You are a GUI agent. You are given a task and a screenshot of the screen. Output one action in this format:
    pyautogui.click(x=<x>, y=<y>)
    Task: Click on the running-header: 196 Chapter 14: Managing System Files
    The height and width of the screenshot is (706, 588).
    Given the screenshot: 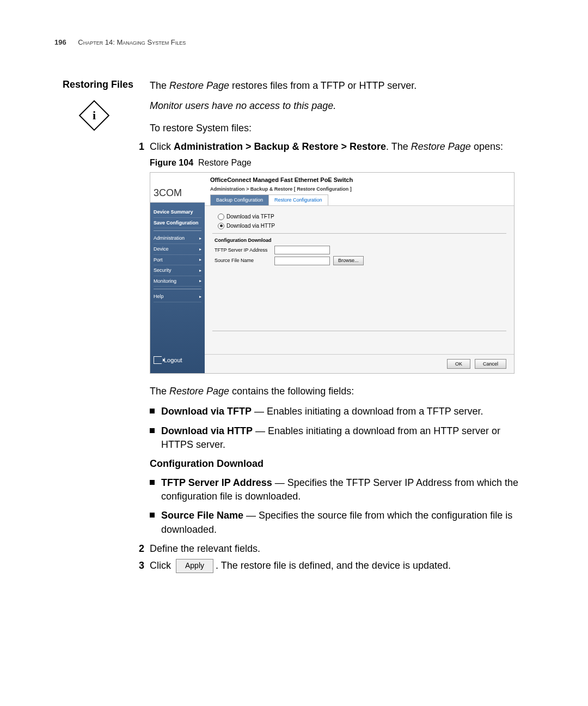 What is the action you would take?
    pyautogui.click(x=294, y=42)
    